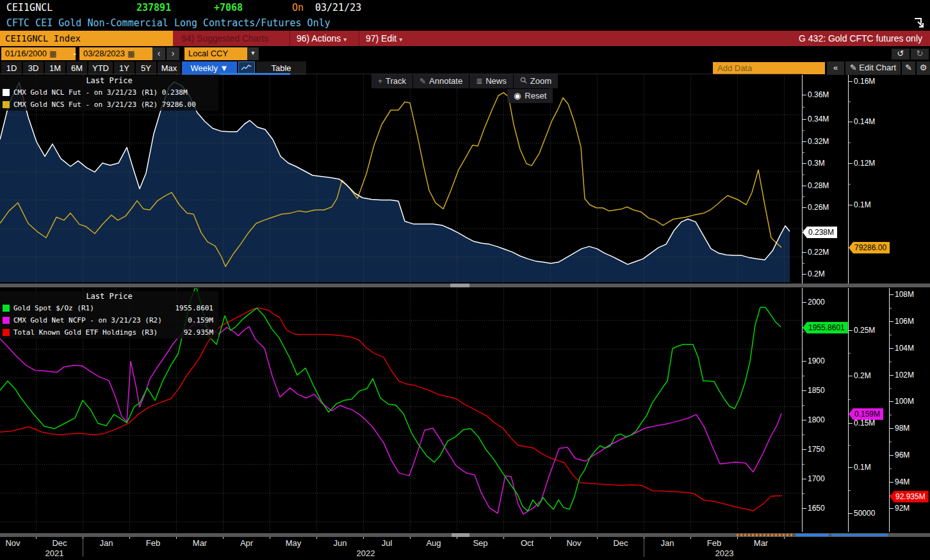  What do you see at coordinates (366, 553) in the screenshot?
I see `x-axis-year-label: 2022` at bounding box center [366, 553].